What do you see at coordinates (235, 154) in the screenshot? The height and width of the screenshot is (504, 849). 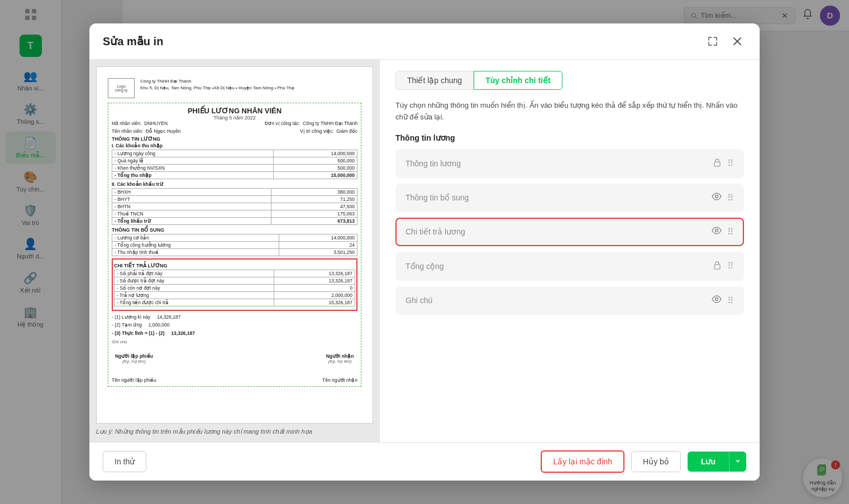 I see `table-row: - Lương ngày công 14,000,000` at bounding box center [235, 154].